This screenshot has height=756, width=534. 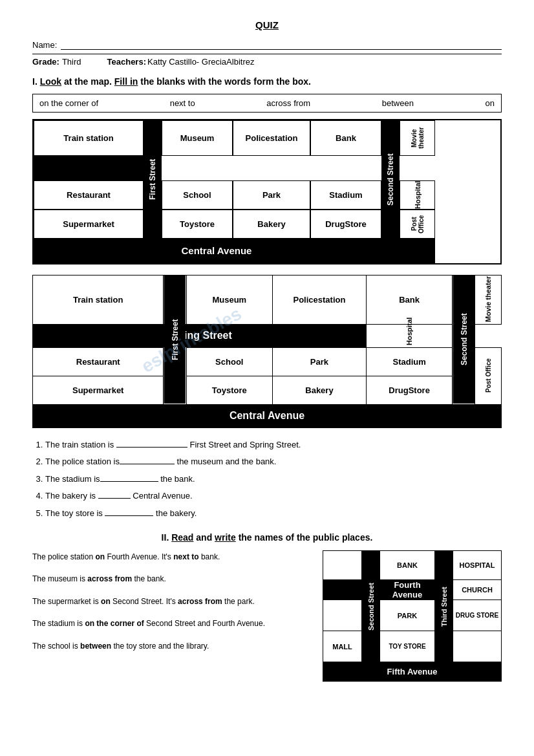 I want to click on grade-label: Grade:, so click(x=46, y=62).